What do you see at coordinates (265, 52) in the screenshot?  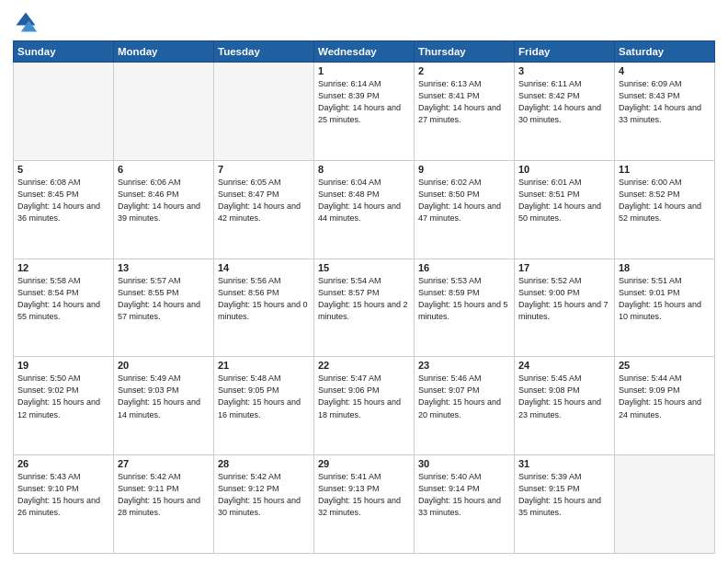 I see `weekday-header-tuesday: Tuesday` at bounding box center [265, 52].